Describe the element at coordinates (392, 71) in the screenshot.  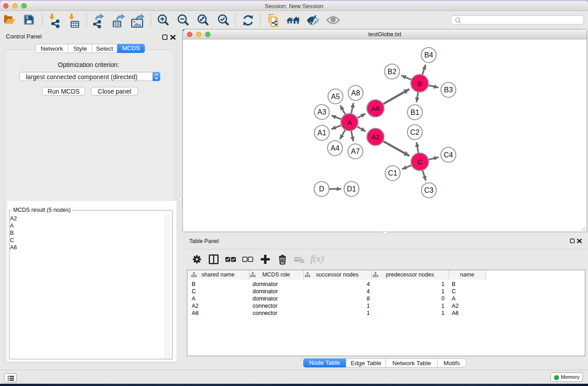
I see `svg-text: B2` at that location.